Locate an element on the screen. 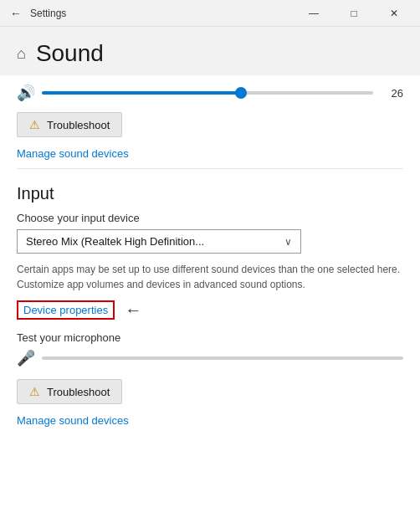  device-properties-container: Device properties ← is located at coordinates (210, 310).